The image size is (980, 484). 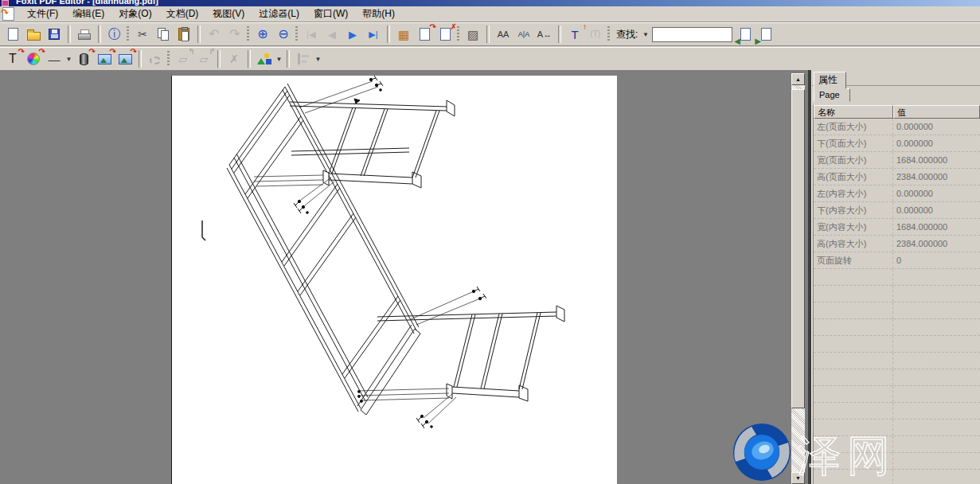 What do you see at coordinates (184, 34) in the screenshot?
I see `paste-button` at bounding box center [184, 34].